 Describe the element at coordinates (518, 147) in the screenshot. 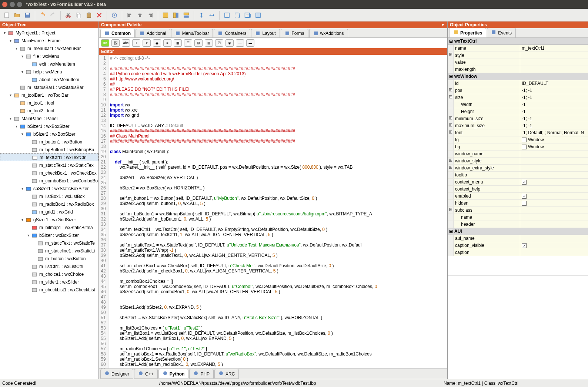

I see `prop-row-bg: bgWindow` at that location.